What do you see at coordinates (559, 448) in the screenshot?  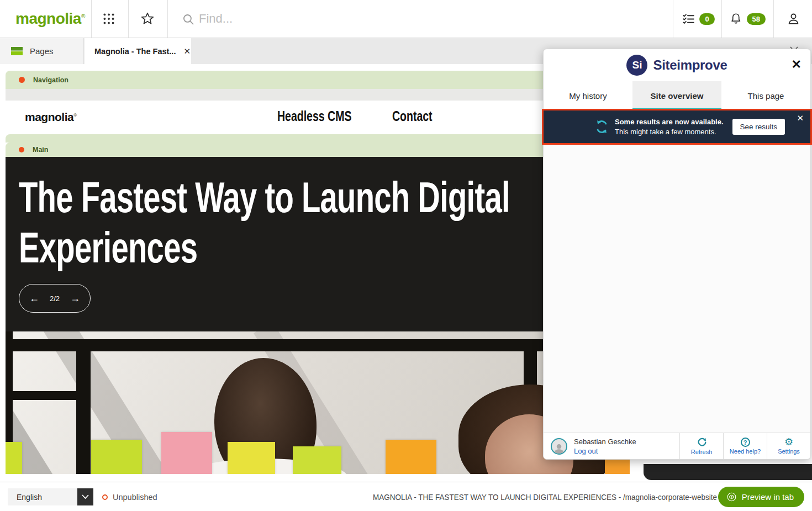 I see `avatar-person-icon` at bounding box center [559, 448].